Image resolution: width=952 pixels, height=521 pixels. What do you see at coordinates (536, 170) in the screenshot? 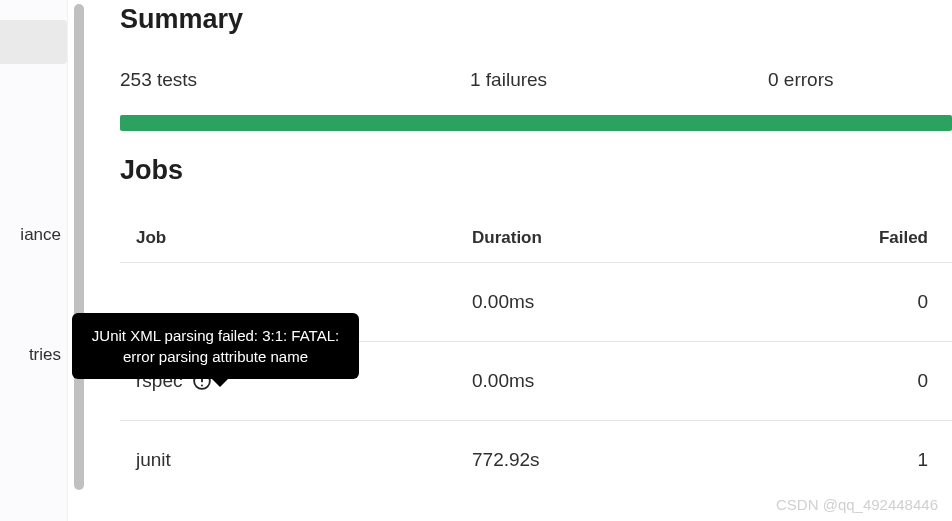
I see `jobs-heading: Jobs` at bounding box center [536, 170].